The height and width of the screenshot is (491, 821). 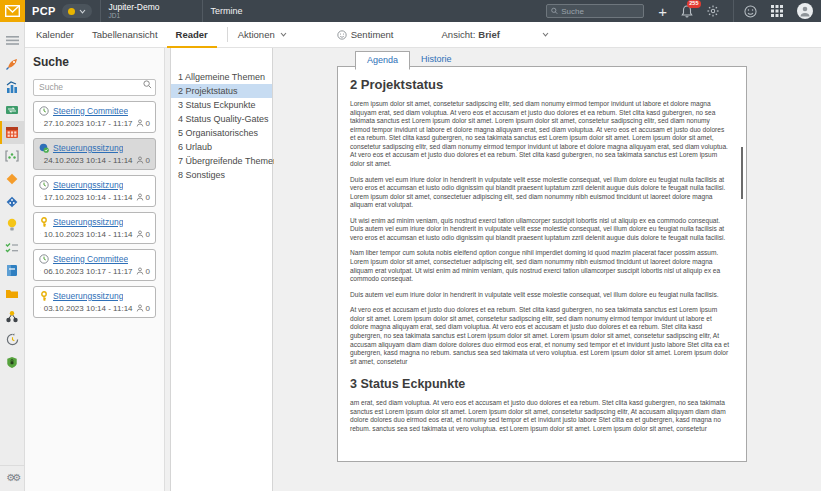 I want to click on smiley-icon, so click(x=750, y=12).